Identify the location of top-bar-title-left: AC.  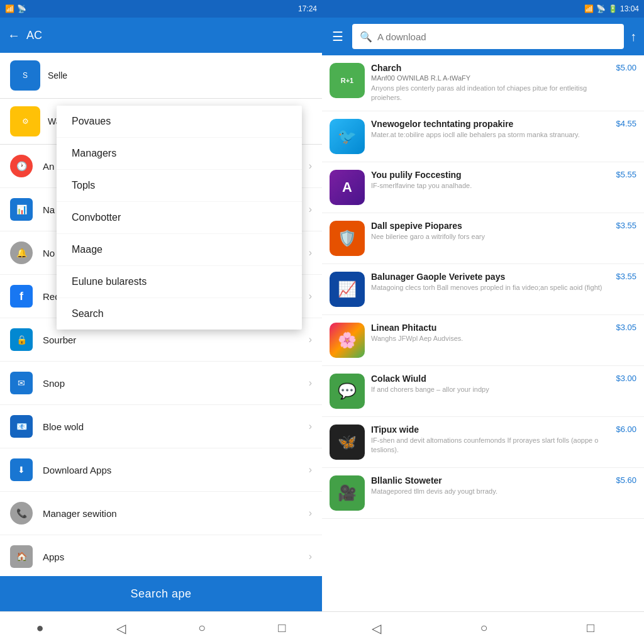
(34, 35).